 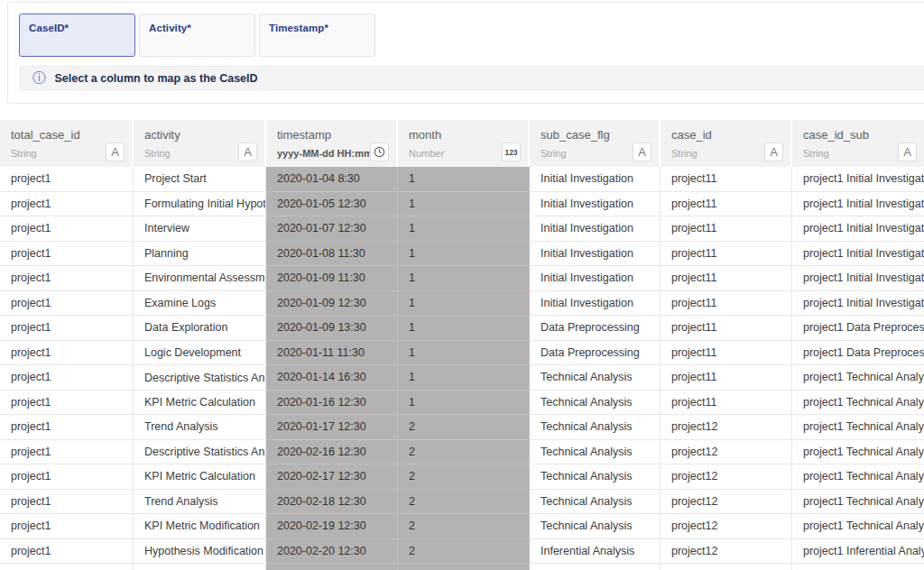 What do you see at coordinates (858, 354) in the screenshot?
I see `cell-case_id_sub: project1 Data Preprocessing` at bounding box center [858, 354].